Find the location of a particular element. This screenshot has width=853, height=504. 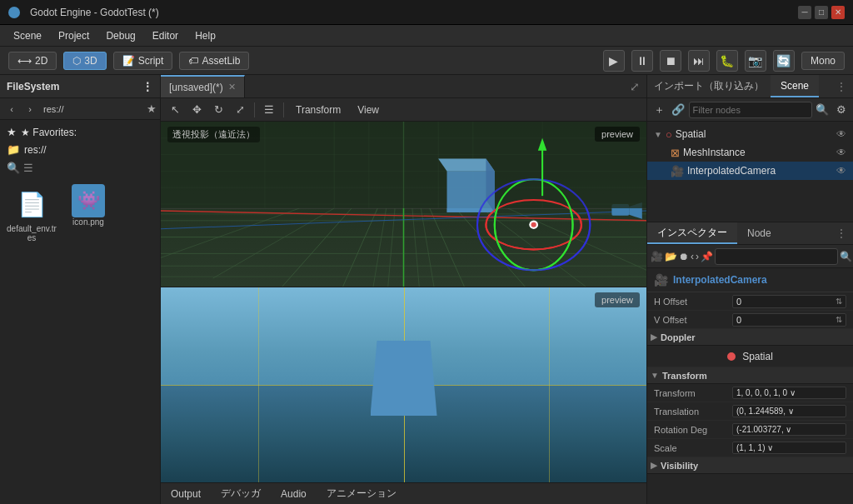

animation-tab: アニメーション is located at coordinates (362, 493).